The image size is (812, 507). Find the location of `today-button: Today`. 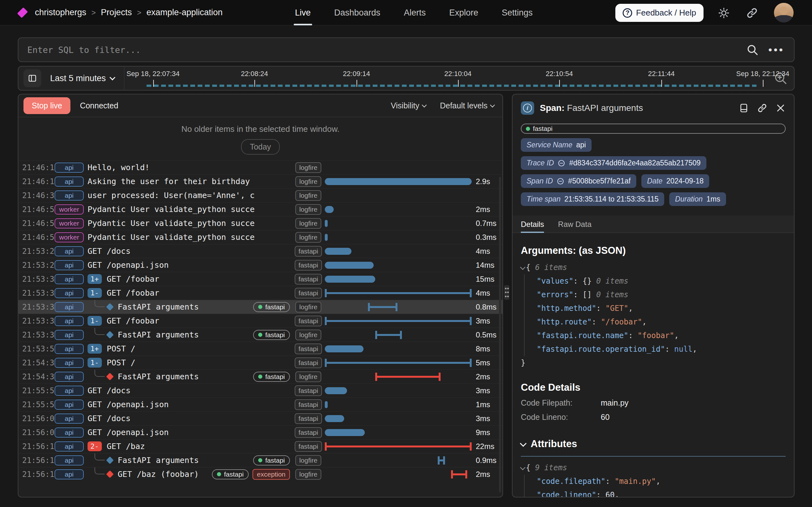

today-button: Today is located at coordinates (260, 147).